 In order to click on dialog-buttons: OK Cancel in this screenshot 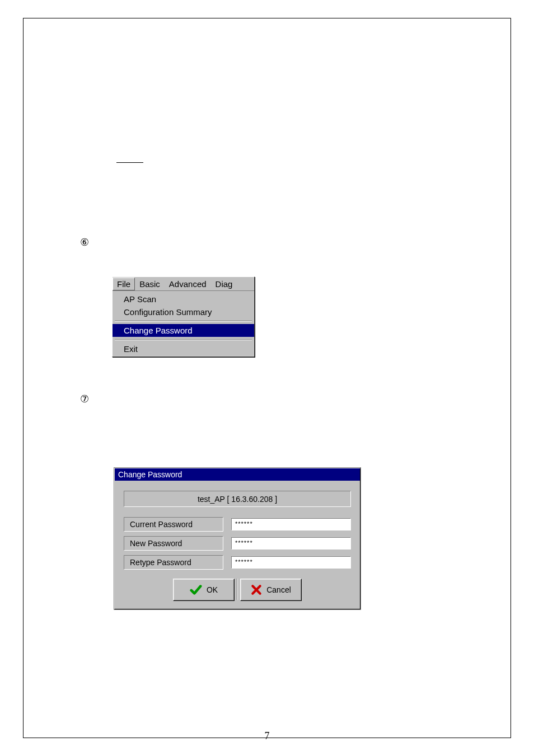, I will do `click(237, 590)`.